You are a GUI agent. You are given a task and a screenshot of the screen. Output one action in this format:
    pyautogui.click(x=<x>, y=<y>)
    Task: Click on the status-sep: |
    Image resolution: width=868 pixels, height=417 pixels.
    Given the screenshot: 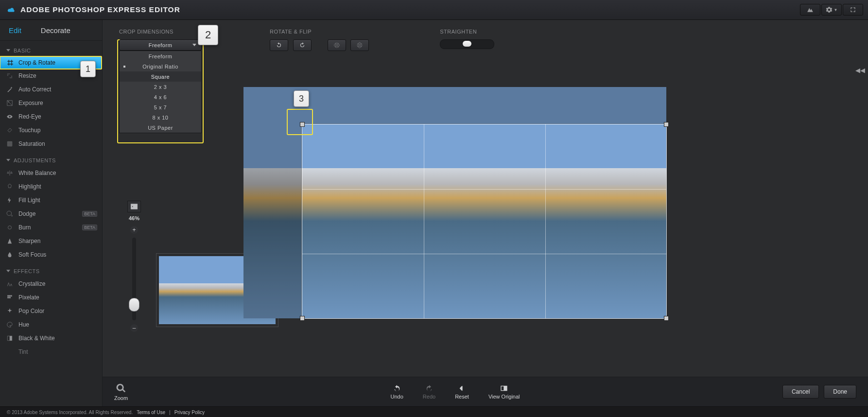 What is the action you would take?
    pyautogui.click(x=170, y=412)
    